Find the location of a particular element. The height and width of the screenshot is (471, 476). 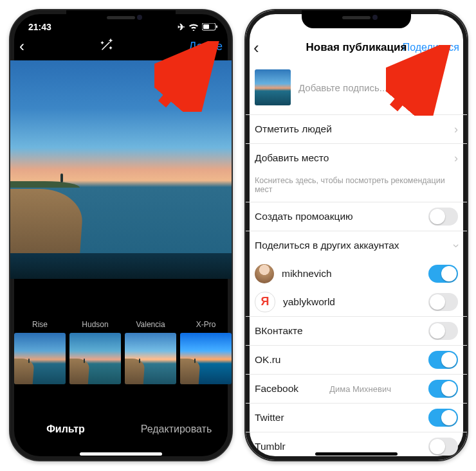

share-target-name: ВКонтакте is located at coordinates (279, 331).